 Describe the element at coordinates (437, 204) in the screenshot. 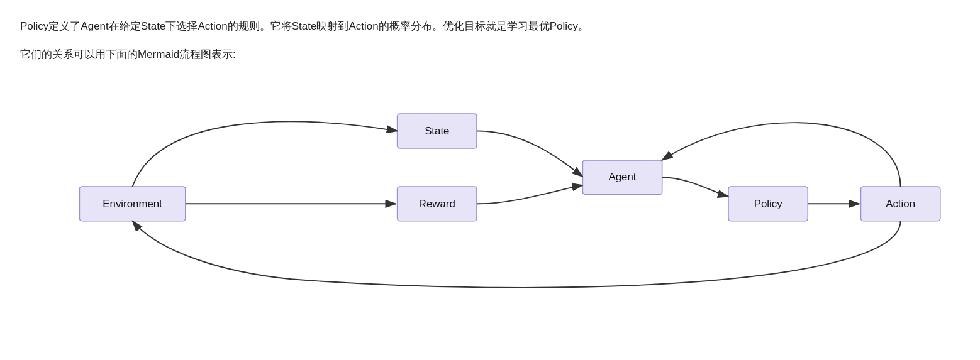

I see `reward-label: Reward` at that location.